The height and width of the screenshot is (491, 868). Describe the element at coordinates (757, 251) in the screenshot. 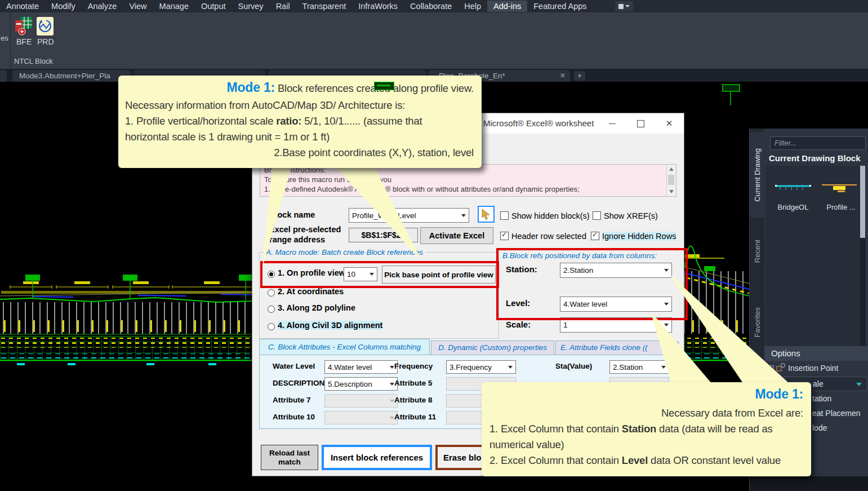

I see `vtab-recent: Recent` at that location.